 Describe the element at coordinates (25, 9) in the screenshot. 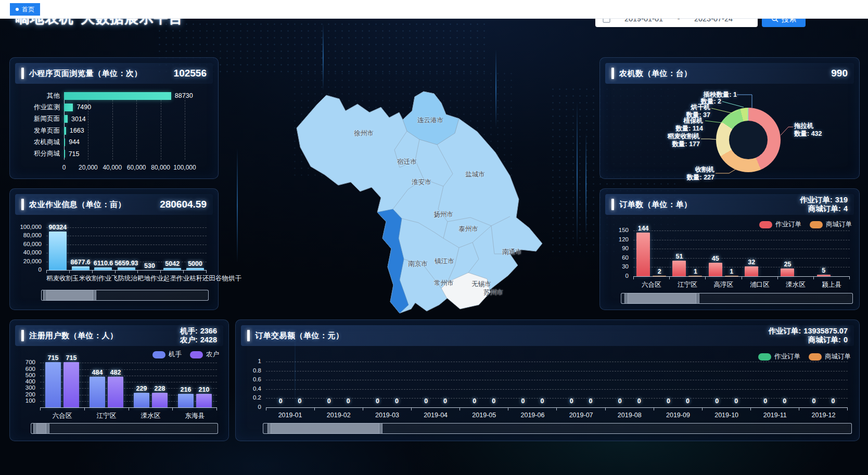

I see `tab-home: 首页` at that location.